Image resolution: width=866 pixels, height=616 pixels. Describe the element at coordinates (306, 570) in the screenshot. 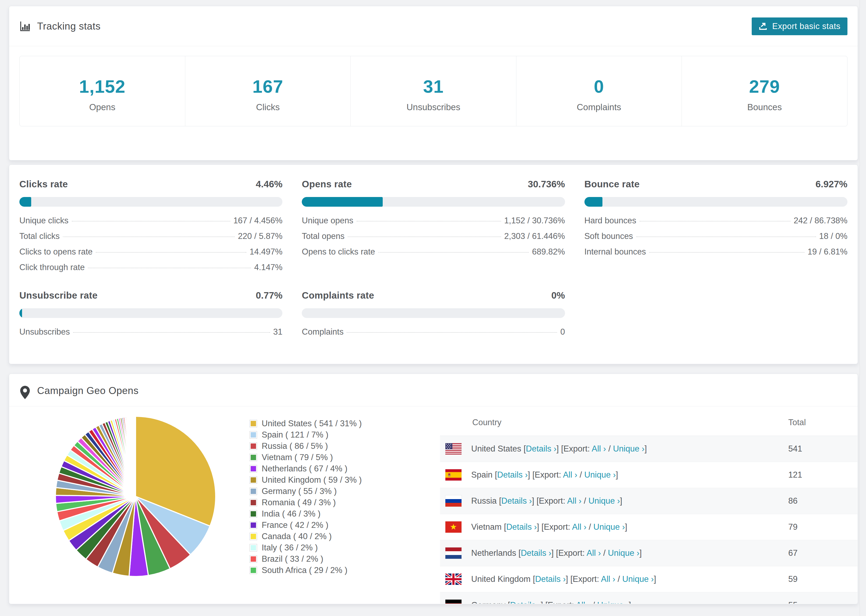

I see `legend-item: South Africa ( 29 / 2% )` at that location.